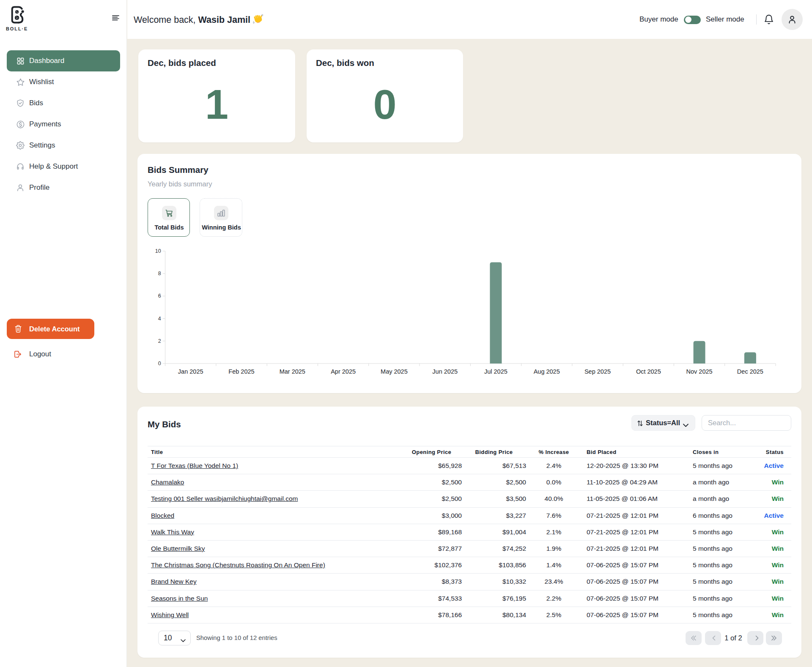 The image size is (812, 667). I want to click on svg-text: Feb 2025, so click(241, 372).